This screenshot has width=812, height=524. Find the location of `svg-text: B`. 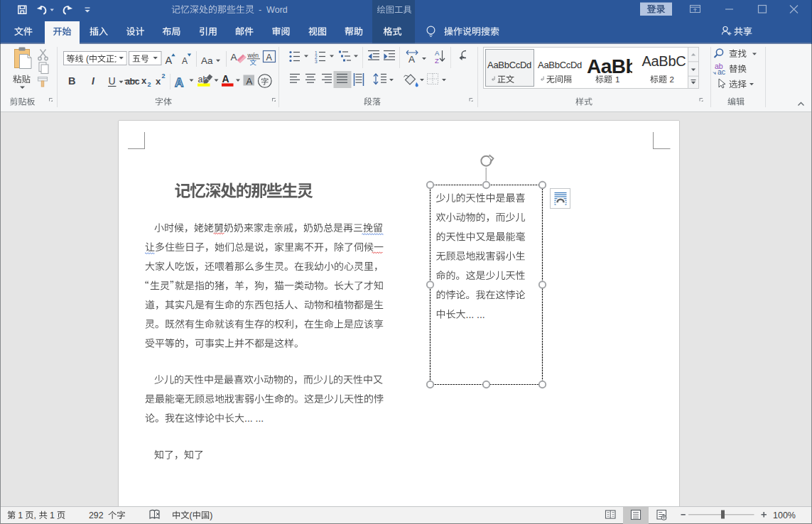

svg-text: B is located at coordinates (72, 81).